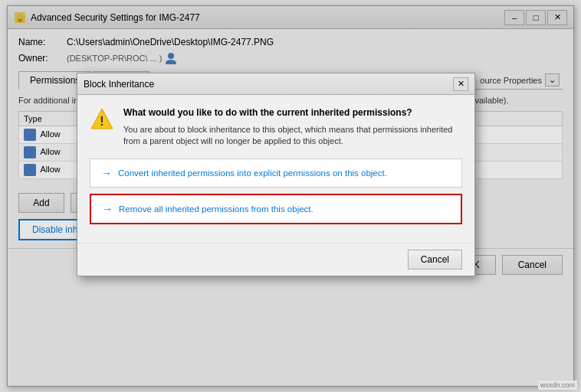  Describe the element at coordinates (293, 113) in the screenshot. I see `dialog-question: What would you like to do with the curre…` at that location.